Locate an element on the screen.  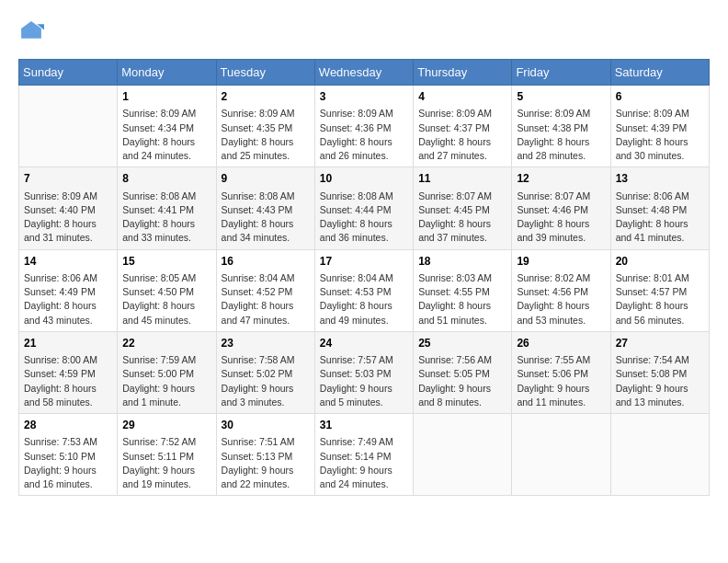
calendar-cell: 26Sunrise: 7:55 AM Sunset: 5:06 PM Dayli… is located at coordinates (561, 372).